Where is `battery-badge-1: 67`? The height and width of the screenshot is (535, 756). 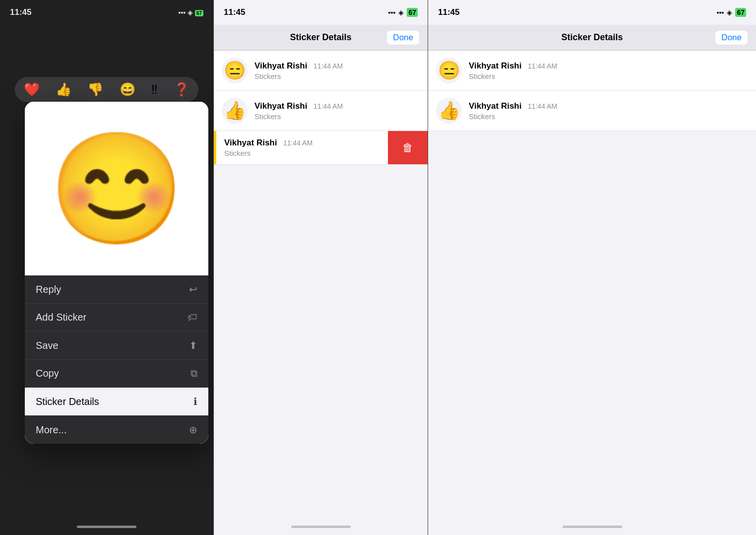
battery-badge-1: 67 is located at coordinates (199, 13).